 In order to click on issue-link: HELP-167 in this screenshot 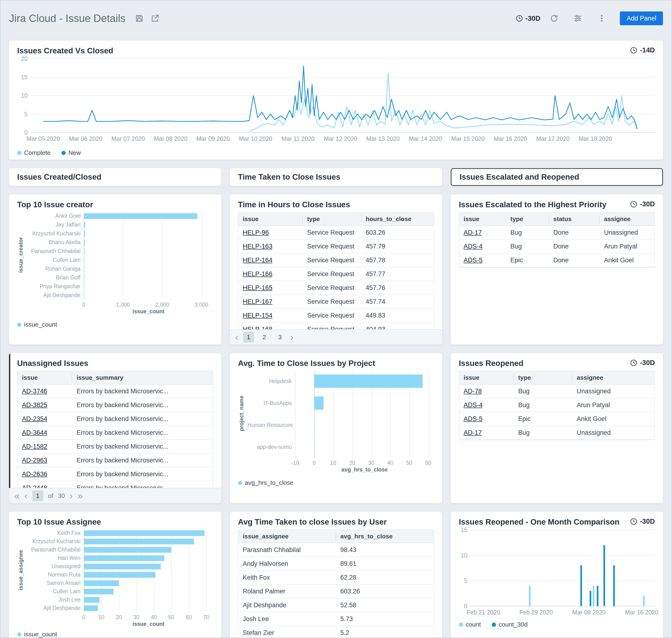, I will do `click(271, 302)`.